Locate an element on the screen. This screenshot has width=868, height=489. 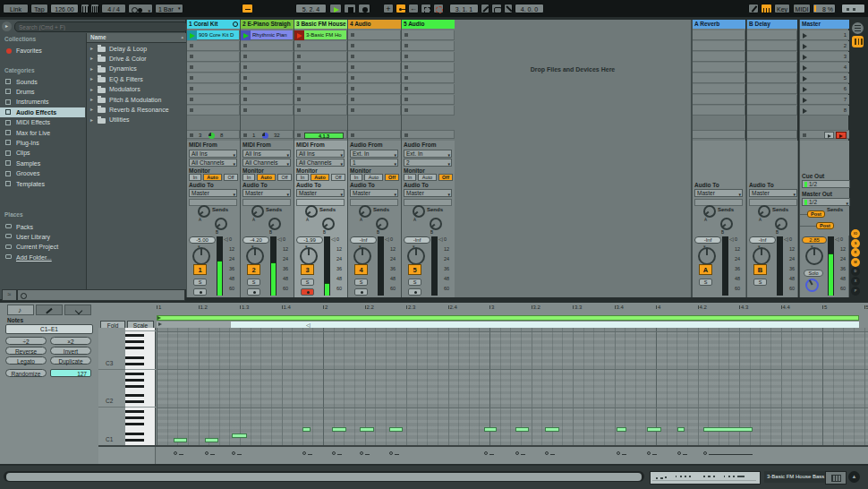
follow-playhead-button: ▲ is located at coordinates (854, 476).